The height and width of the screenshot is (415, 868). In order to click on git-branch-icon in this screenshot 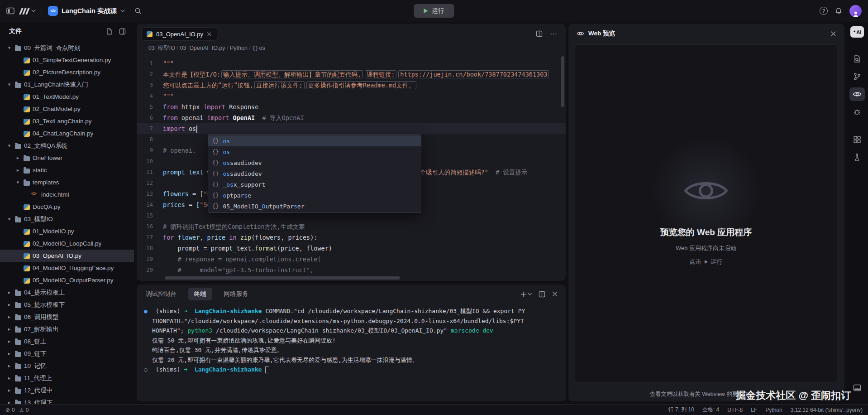, I will do `click(857, 77)`.